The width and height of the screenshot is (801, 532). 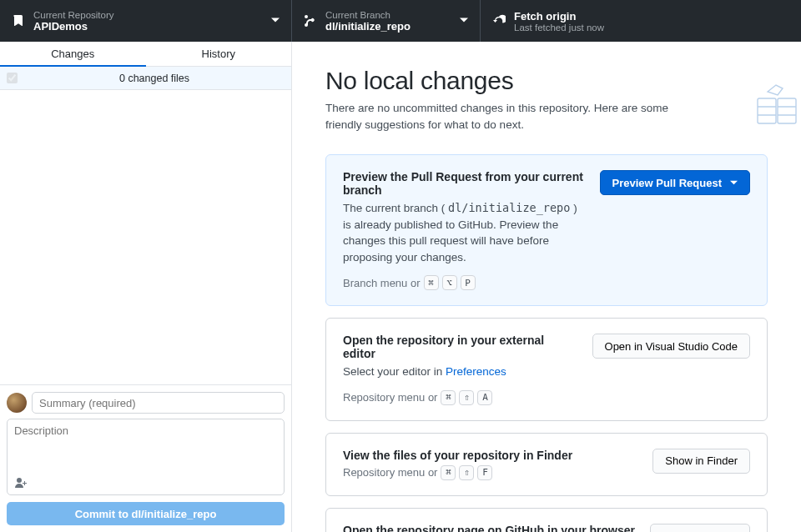 I want to click on avatar, so click(x=17, y=403).